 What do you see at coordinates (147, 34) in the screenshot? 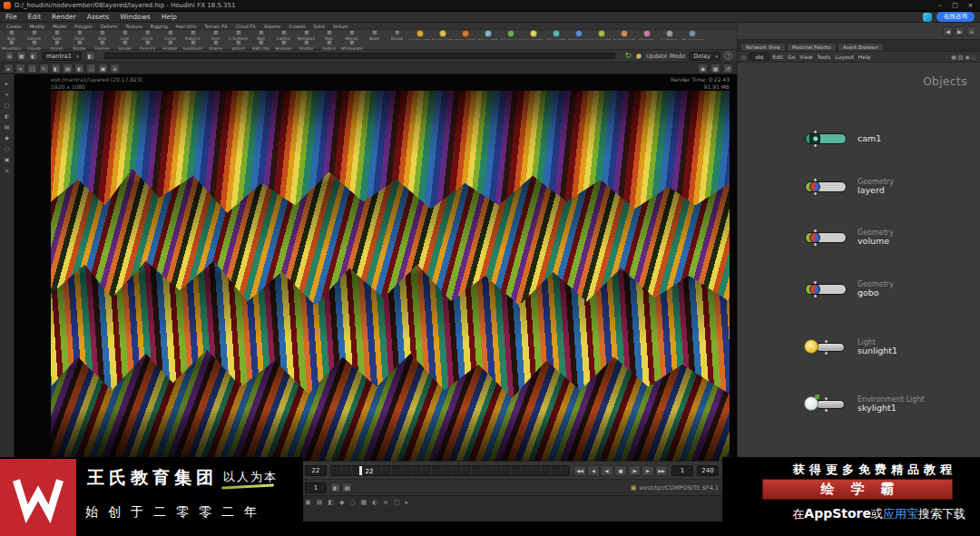
I see `shelf-tool: Circle` at bounding box center [147, 34].